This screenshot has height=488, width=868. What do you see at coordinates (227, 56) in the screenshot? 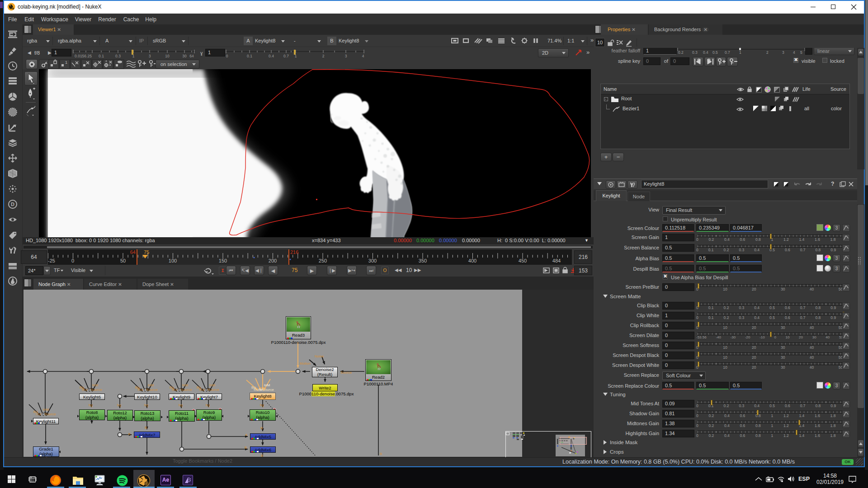
I see `svg-text: 0` at bounding box center [227, 56].